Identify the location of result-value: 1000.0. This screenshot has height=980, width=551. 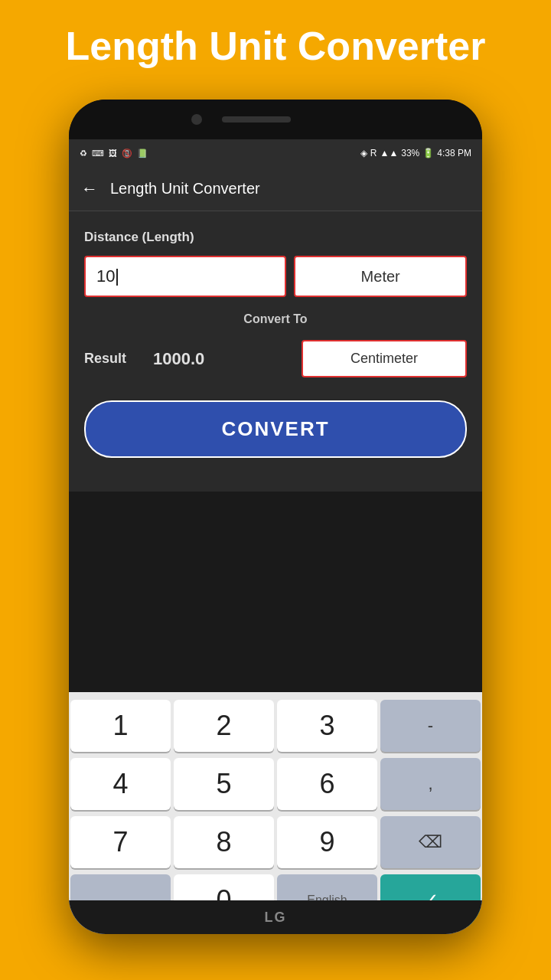
(223, 359).